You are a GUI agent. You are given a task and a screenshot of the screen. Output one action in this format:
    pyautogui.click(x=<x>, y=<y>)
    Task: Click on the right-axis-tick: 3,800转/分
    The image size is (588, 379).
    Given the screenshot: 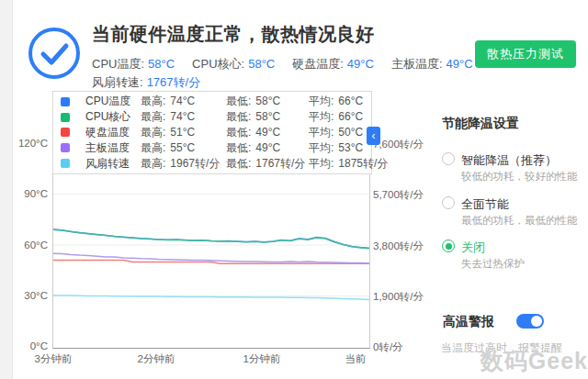 What is the action you would take?
    pyautogui.click(x=399, y=246)
    